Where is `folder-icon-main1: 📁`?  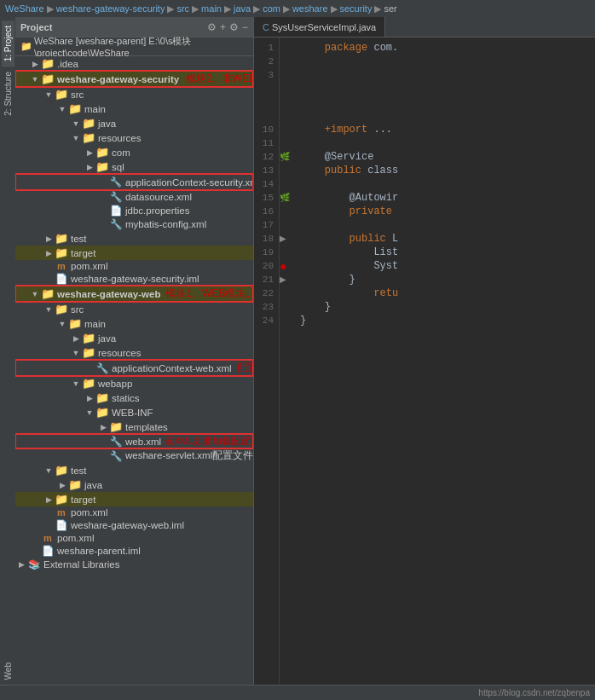
folder-icon-main1: 📁 is located at coordinates (75, 109).